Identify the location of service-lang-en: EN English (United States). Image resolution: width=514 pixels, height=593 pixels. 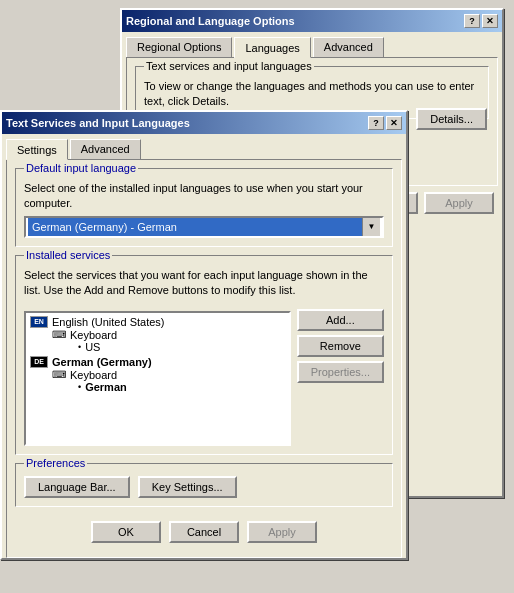
(158, 322).